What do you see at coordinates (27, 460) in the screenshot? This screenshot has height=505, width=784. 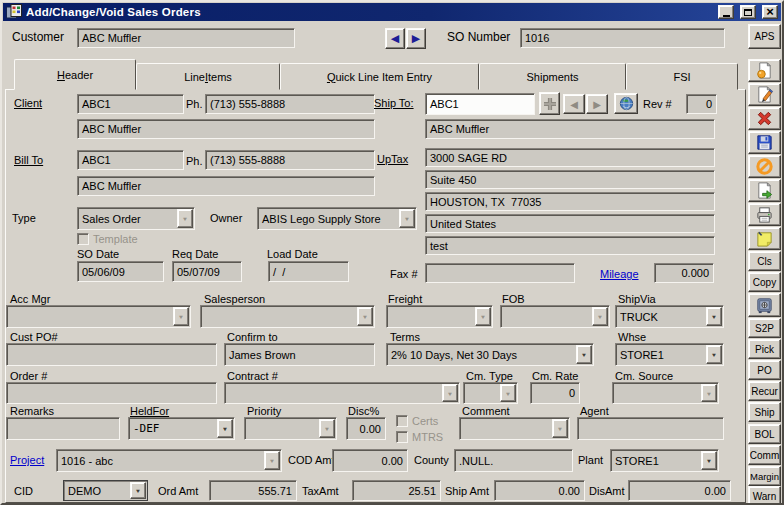 I see `project-link: Project` at bounding box center [27, 460].